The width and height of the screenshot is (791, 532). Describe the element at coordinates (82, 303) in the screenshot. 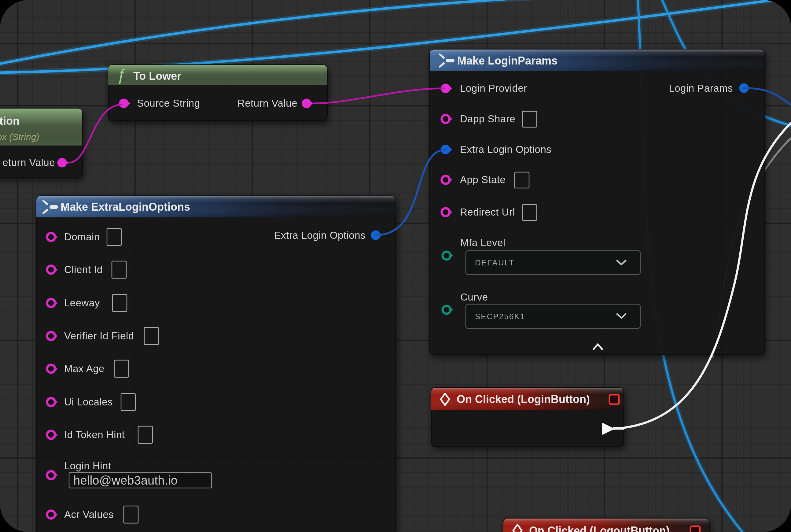

I see `svg-text: Leeway` at that location.